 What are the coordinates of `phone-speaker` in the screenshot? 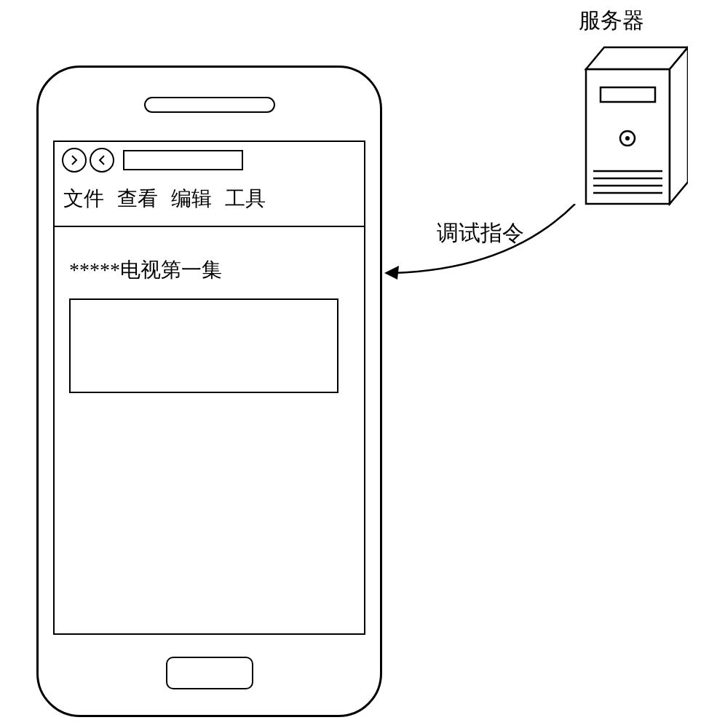 It's located at (210, 105).